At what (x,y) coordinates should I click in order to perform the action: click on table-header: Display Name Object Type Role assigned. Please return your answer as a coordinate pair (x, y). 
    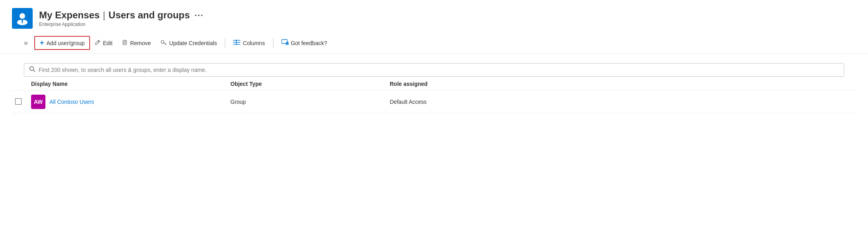
    Looking at the image, I should click on (434, 84).